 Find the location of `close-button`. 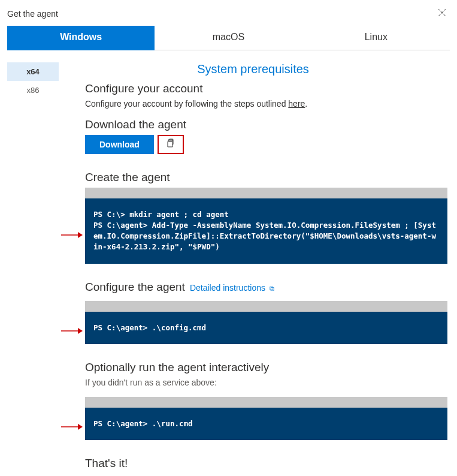

close-button is located at coordinates (442, 13).